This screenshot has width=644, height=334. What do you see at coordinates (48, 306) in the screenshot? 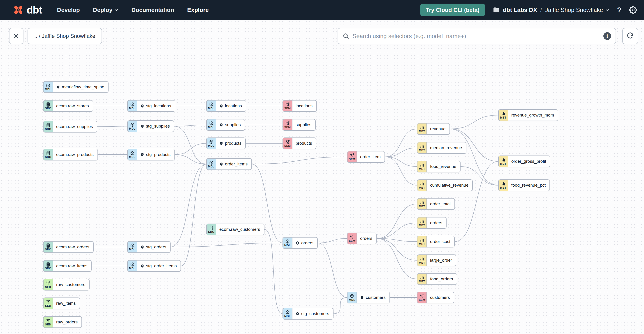
I see `node-type-label: SED` at bounding box center [48, 306].